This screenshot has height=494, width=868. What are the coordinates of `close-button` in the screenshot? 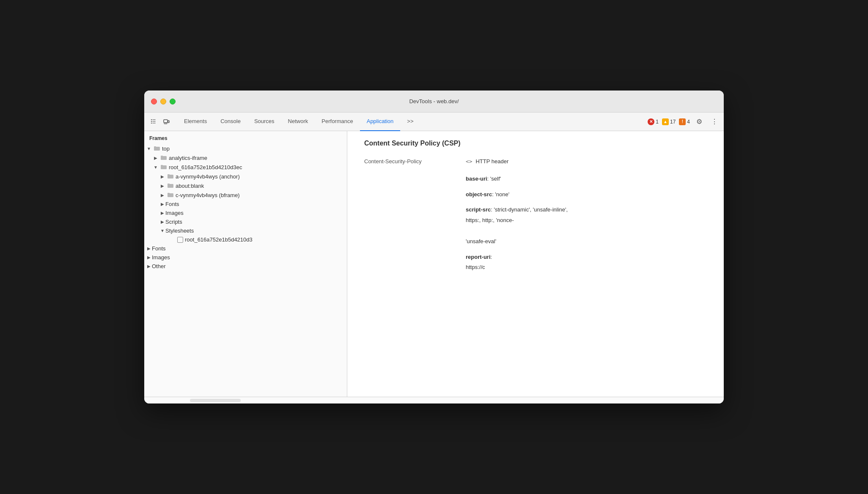 It's located at (154, 102).